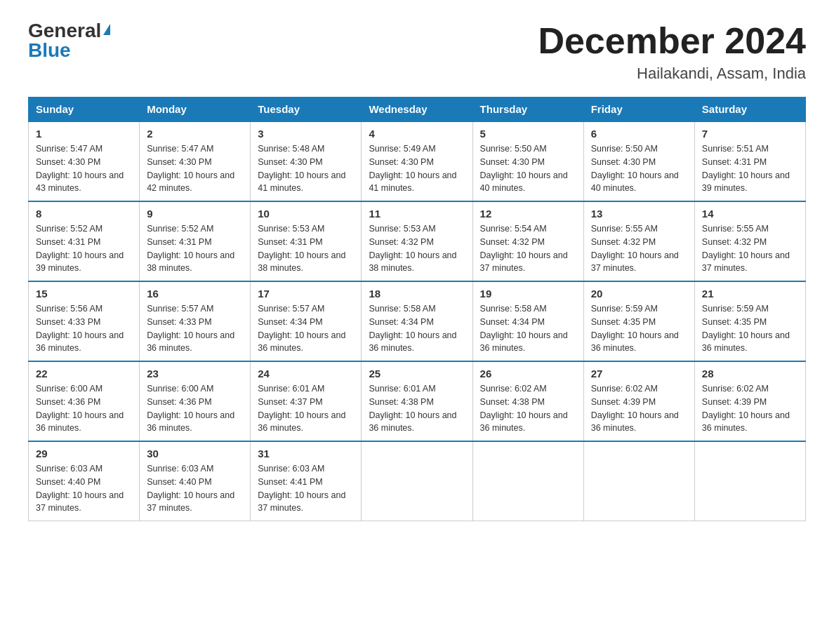 Image resolution: width=834 pixels, height=644 pixels. I want to click on location-title: Hailakandi, Assam, India, so click(672, 74).